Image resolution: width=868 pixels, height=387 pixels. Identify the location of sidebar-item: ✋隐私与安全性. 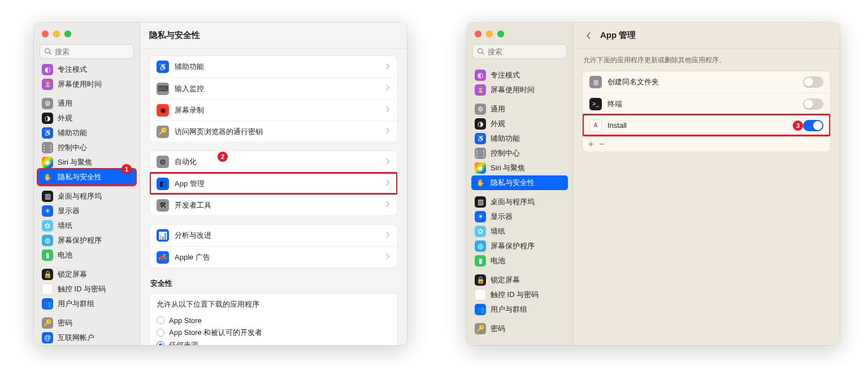
(520, 183).